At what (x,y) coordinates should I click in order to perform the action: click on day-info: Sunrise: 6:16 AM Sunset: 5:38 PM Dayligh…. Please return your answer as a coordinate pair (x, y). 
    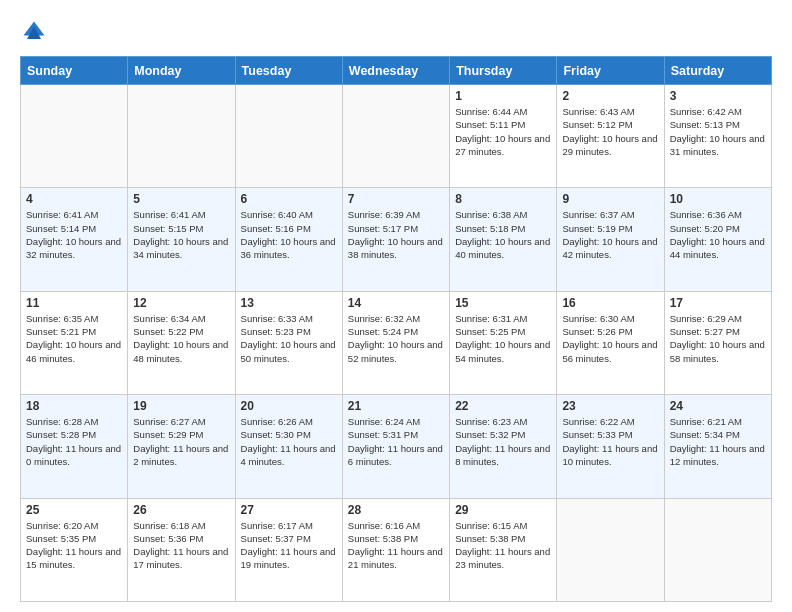
    Looking at the image, I should click on (396, 546).